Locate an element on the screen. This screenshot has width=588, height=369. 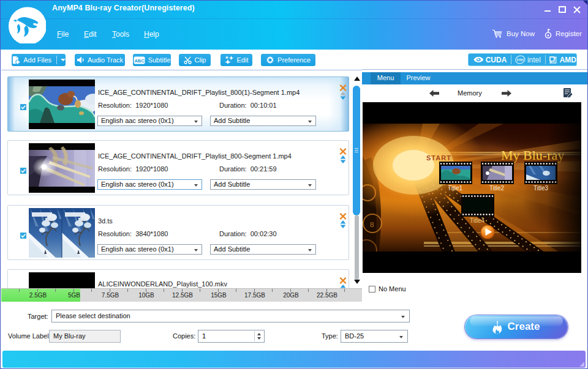
svg-text: 8 is located at coordinates (372, 224).